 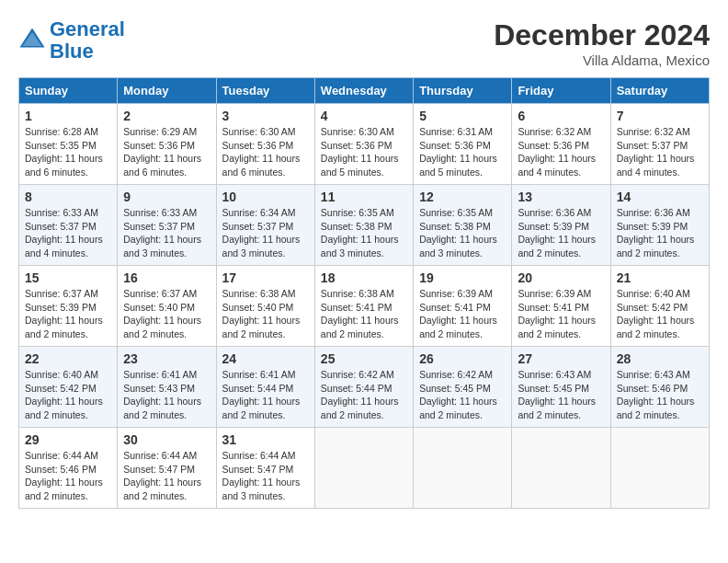 I want to click on cell-line: Sunset: 5:40 PM, so click(x=258, y=307).